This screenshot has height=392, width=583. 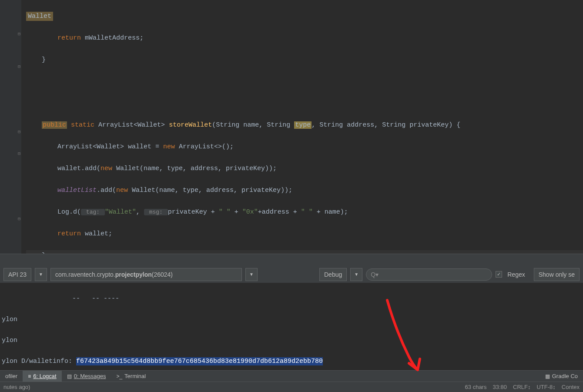 I want to click on loglevel-dropdown: Debug, so click(x=333, y=275).